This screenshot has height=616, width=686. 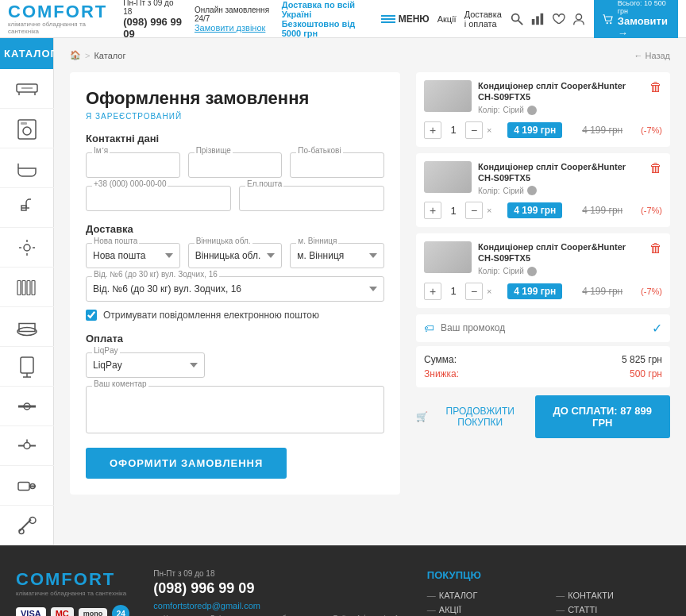 What do you see at coordinates (27, 248) in the screenshot?
I see `sidebar-item-settings` at bounding box center [27, 248].